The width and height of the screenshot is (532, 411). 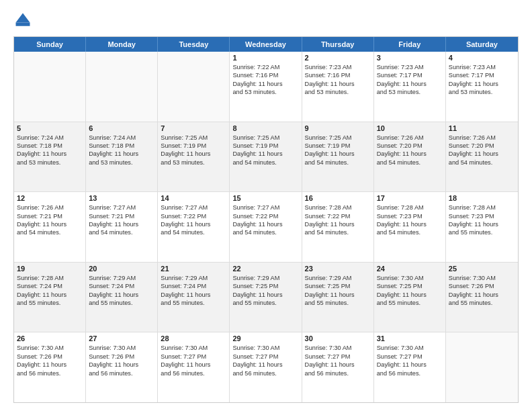 What do you see at coordinates (339, 157) in the screenshot?
I see `cal-cell: 9Sunrise: 7:25 AMSunset: 7:19 PMDaylight…` at bounding box center [339, 157].